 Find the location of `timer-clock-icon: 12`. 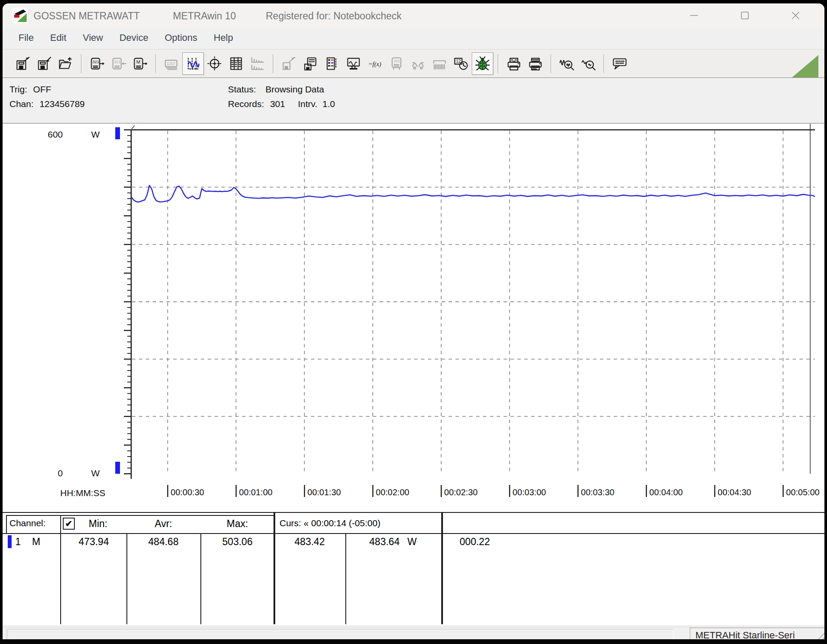

timer-clock-icon: 12 is located at coordinates (461, 64).